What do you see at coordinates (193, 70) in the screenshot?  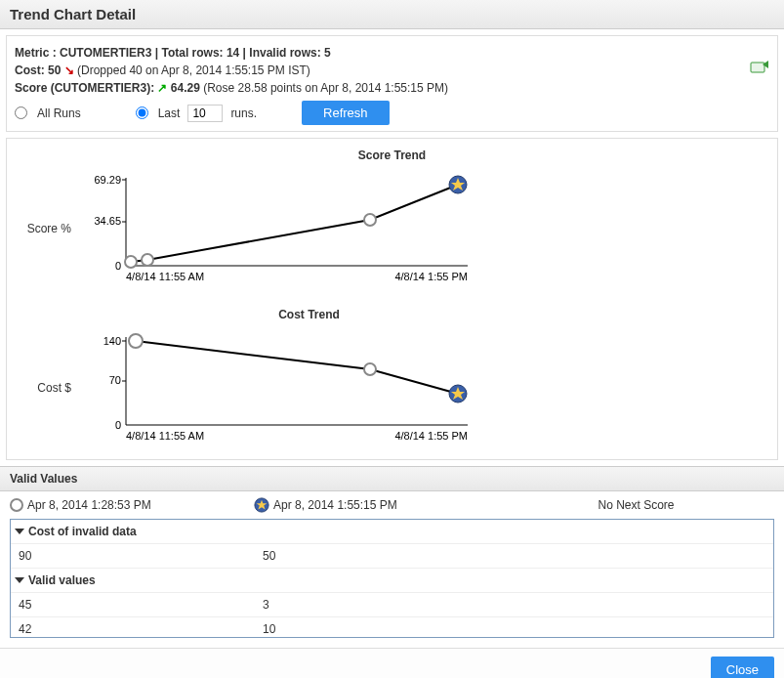 I see `cost-change-text: (Dropped 40 on Apr 8, 2014 1:55:15 PM IS…` at bounding box center [193, 70].